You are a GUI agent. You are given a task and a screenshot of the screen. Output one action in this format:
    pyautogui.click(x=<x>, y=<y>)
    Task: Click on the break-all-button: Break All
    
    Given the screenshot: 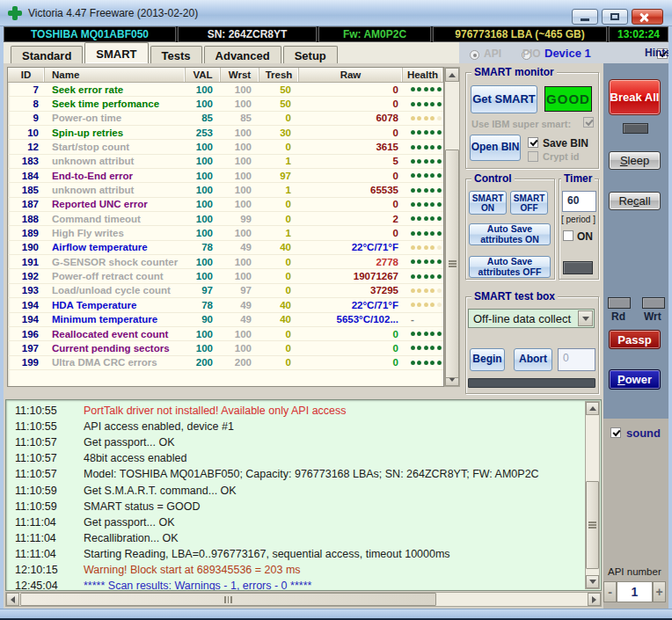 What is the action you would take?
    pyautogui.click(x=635, y=97)
    